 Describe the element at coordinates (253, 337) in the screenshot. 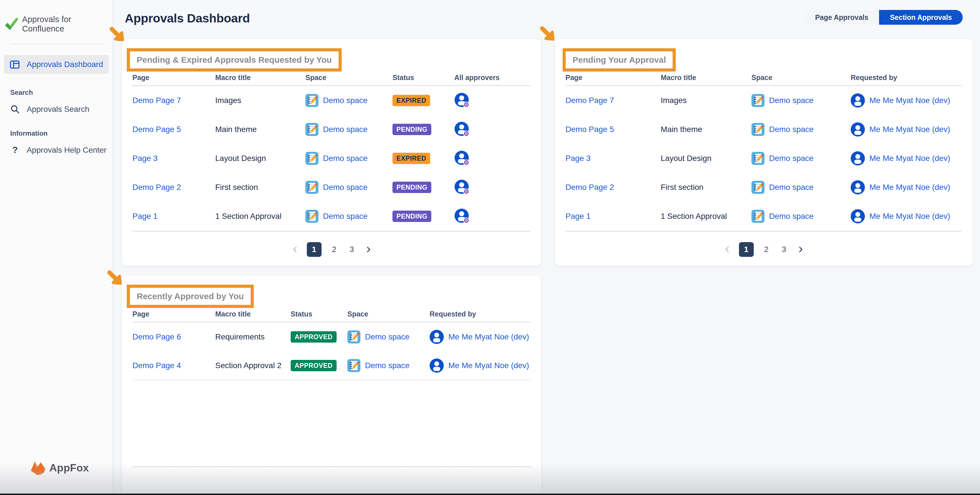

I see `macro-title: Requirements` at that location.